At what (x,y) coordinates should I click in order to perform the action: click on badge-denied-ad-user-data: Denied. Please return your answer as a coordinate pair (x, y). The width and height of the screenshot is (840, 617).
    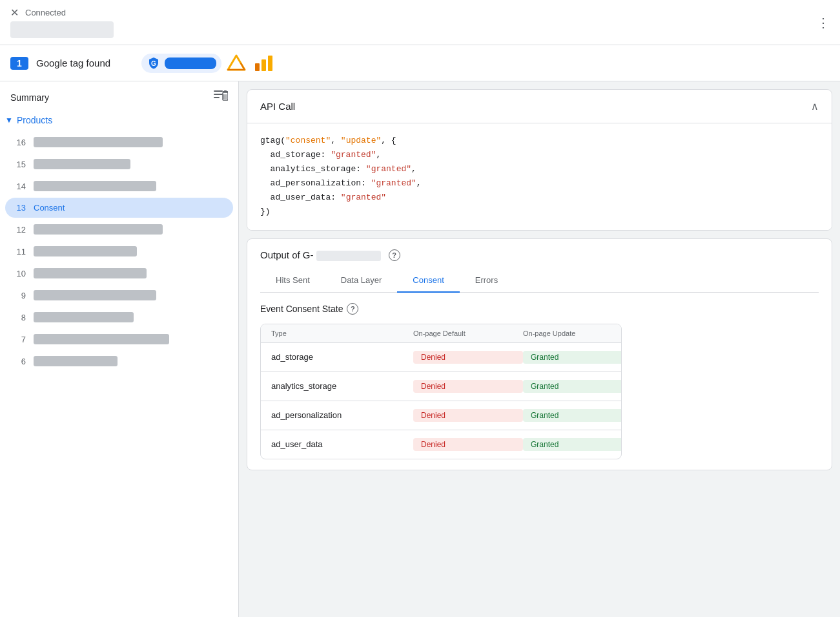
    Looking at the image, I should click on (468, 444).